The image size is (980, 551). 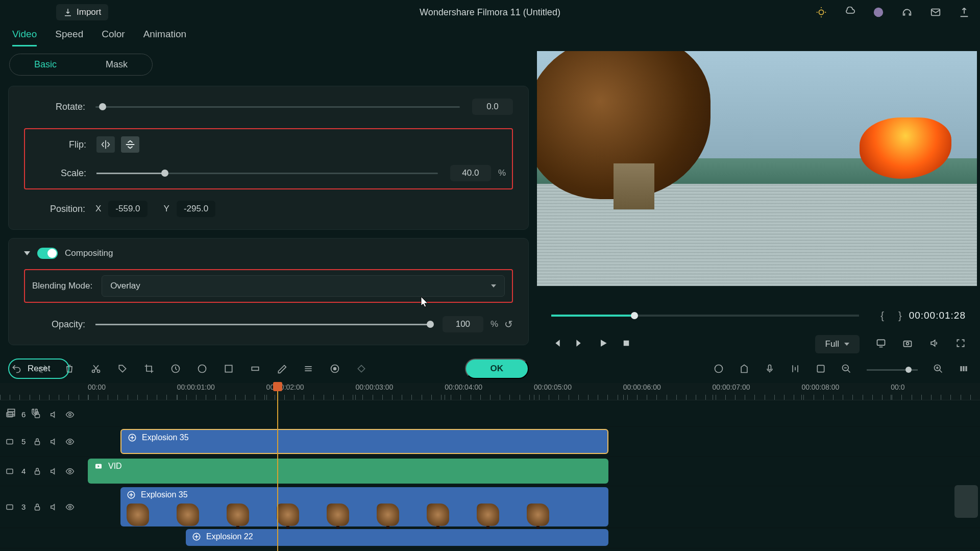 What do you see at coordinates (128, 209) in the screenshot?
I see `position-x-input: -559.0` at bounding box center [128, 209].